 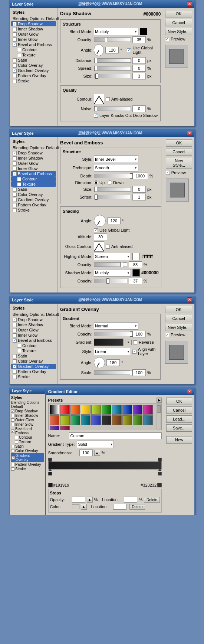 What do you see at coordinates (33, 314) in the screenshot?
I see `sidebar-blending-3: Blending Options: Default` at bounding box center [33, 314].